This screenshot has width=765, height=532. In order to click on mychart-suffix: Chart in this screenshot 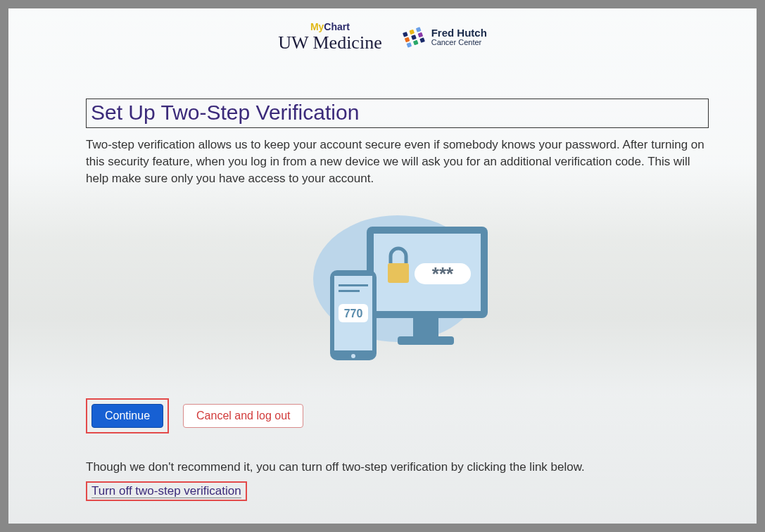, I will do `click(336, 27)`.